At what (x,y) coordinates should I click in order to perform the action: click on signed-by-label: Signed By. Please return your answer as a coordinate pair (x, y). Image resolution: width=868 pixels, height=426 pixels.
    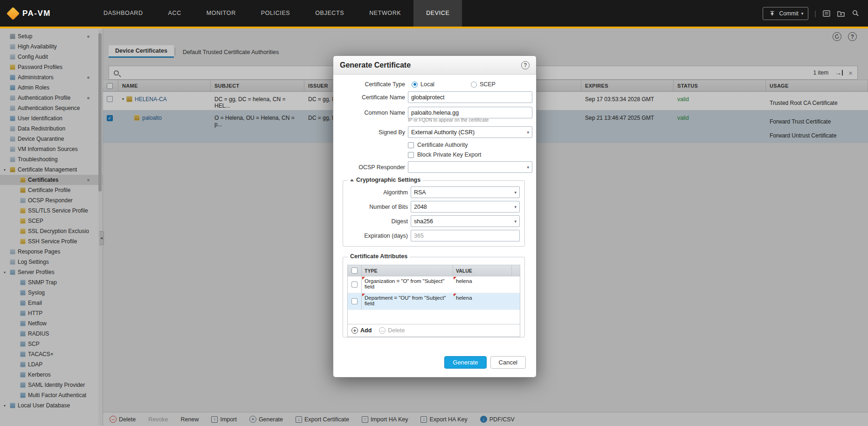
    Looking at the image, I should click on (370, 132).